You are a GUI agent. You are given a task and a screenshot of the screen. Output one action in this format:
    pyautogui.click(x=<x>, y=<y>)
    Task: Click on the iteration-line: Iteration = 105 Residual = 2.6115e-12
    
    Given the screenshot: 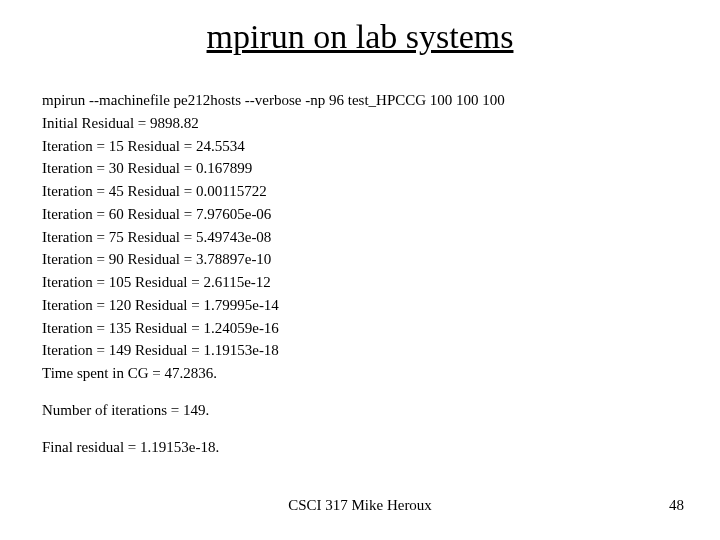 What is the action you would take?
    pyautogui.click(x=360, y=283)
    